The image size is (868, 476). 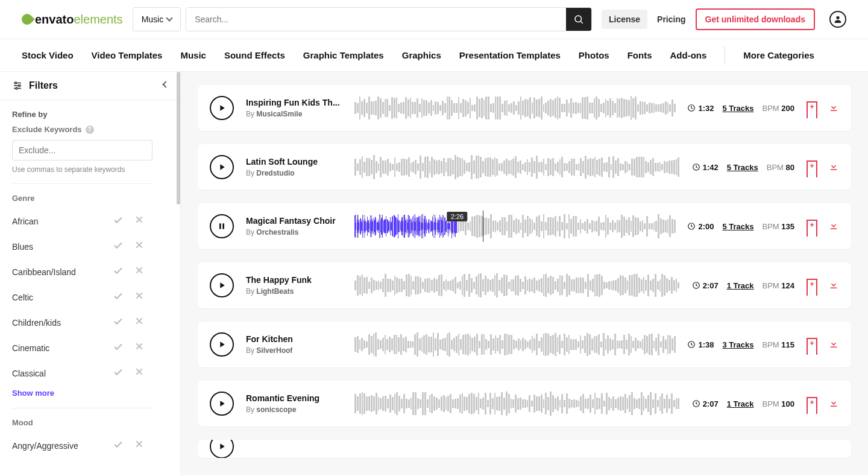 What do you see at coordinates (294, 162) in the screenshot?
I see `track-title: Latin Soft Lounge` at bounding box center [294, 162].